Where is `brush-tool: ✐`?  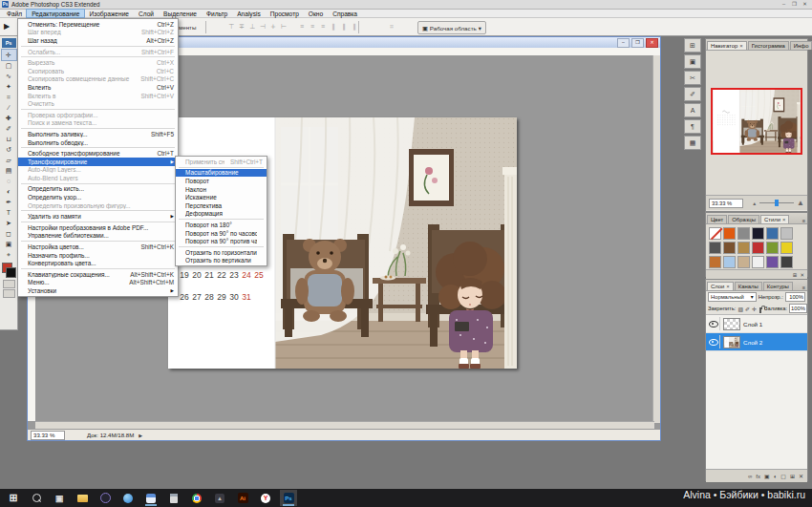 brush-tool: ✐ is located at coordinates (10, 128).